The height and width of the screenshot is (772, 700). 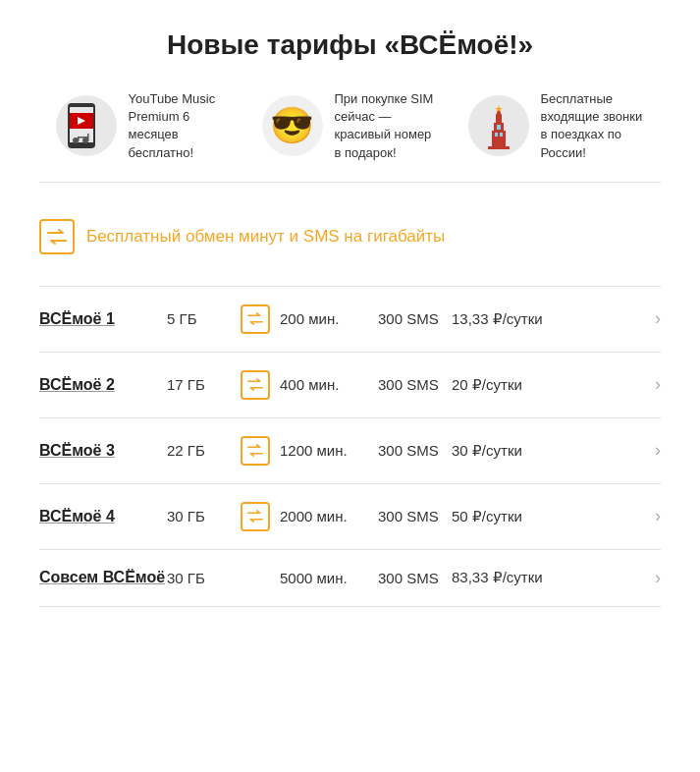 I want to click on tariff-minutes-1: 200 мин., so click(x=329, y=318).